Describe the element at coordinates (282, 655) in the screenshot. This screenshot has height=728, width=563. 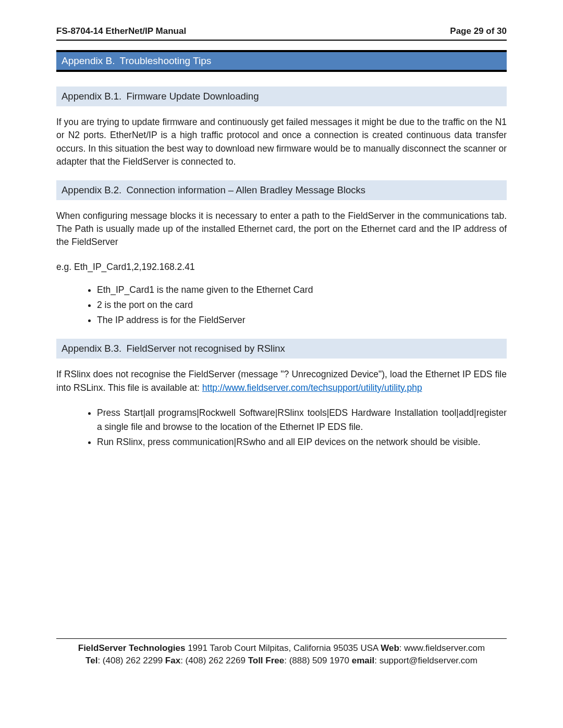
I see `page-footer: FieldServer Technologies 1991 Tarob Cour…` at that location.